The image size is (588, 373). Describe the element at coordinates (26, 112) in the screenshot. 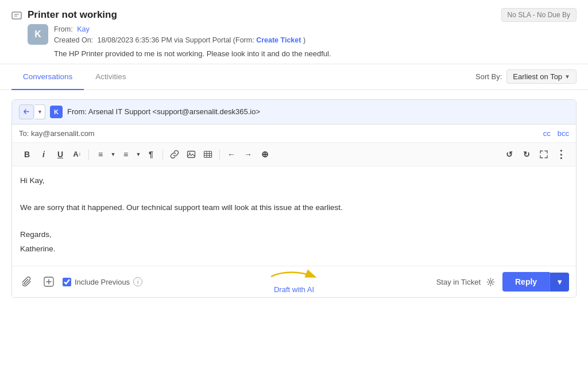

I see `reply-arrow-button` at that location.